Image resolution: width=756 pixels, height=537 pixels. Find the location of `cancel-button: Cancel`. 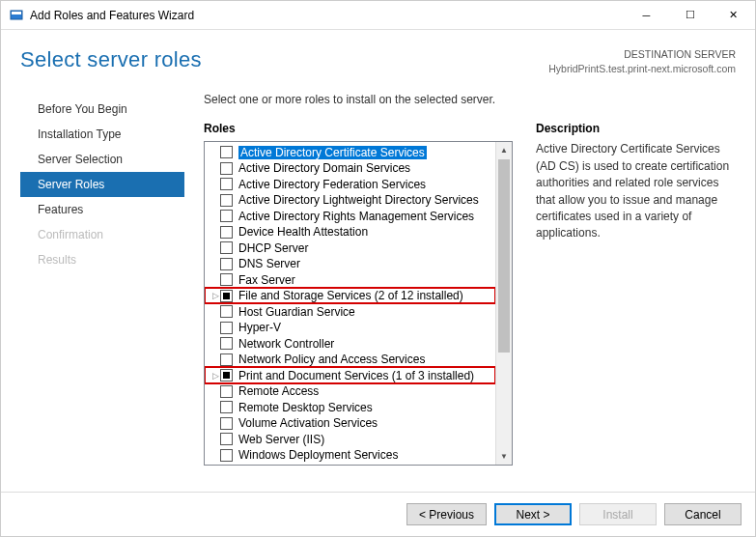

cancel-button: Cancel is located at coordinates (703, 514).